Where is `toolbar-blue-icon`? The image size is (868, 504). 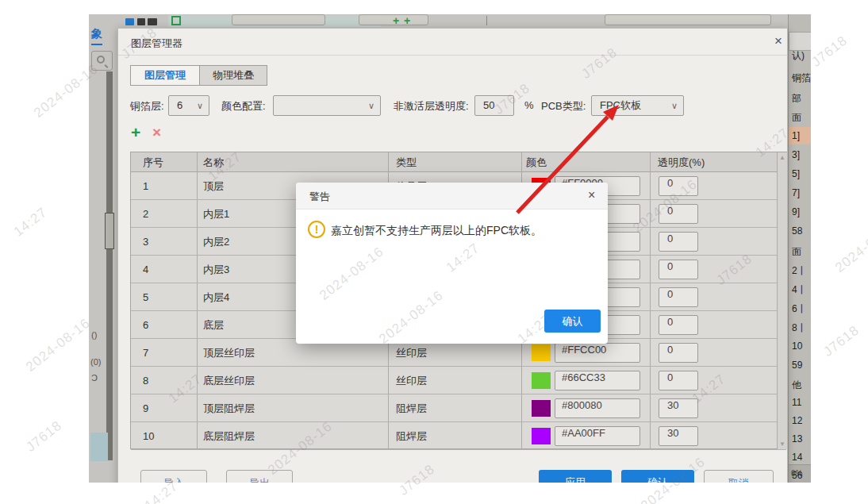 toolbar-blue-icon is located at coordinates (130, 22).